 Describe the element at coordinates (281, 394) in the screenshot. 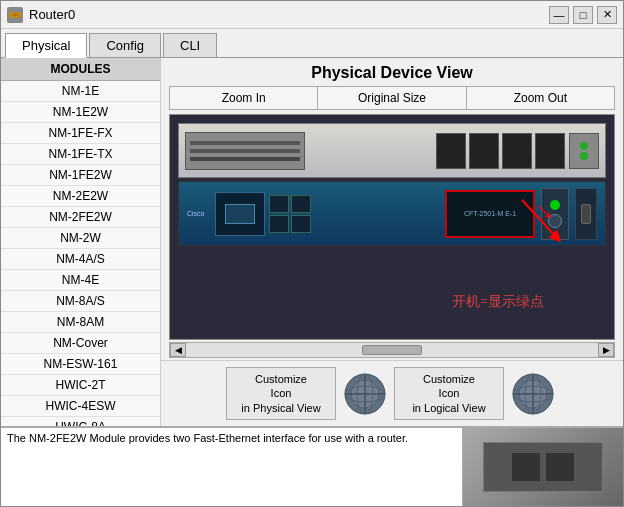

I see `customize-physical-button: CustomizeIconin Physical View` at that location.